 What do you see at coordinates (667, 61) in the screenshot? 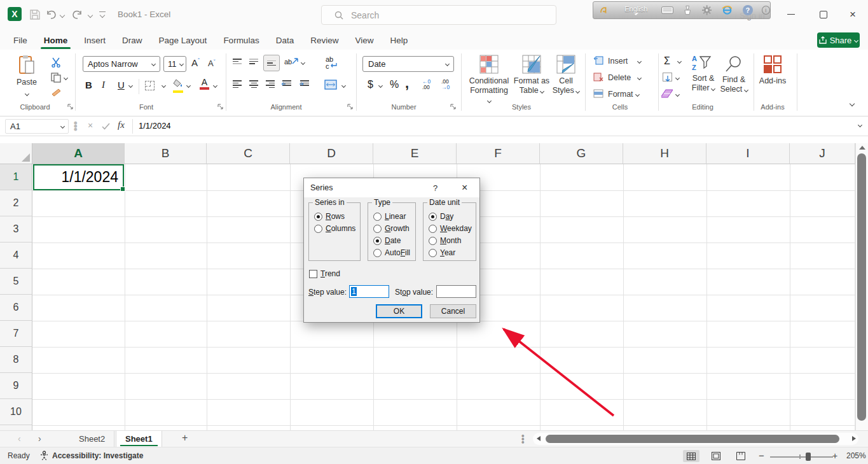
I see `autosum-button: Σ` at bounding box center [667, 61].